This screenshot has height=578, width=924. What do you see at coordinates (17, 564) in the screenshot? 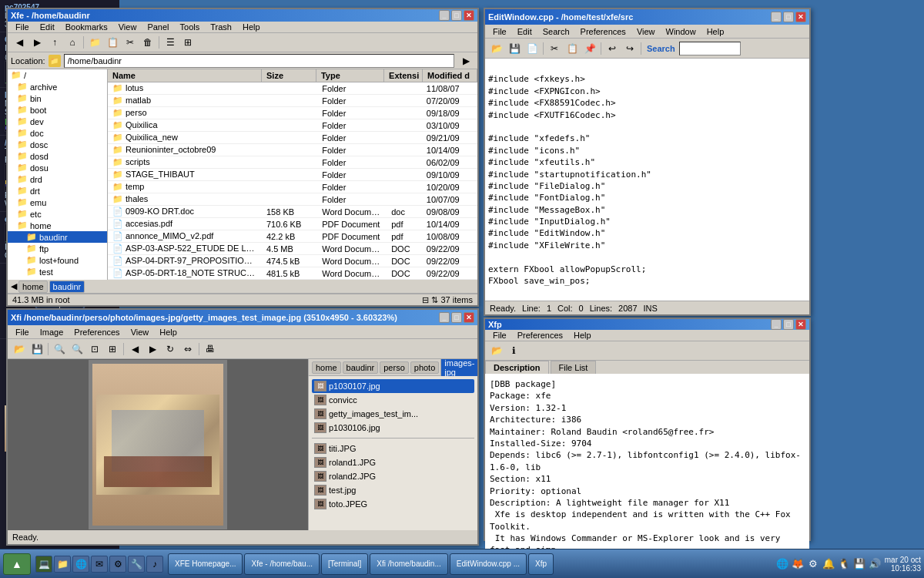
I see `start-button: ▲` at bounding box center [17, 564].